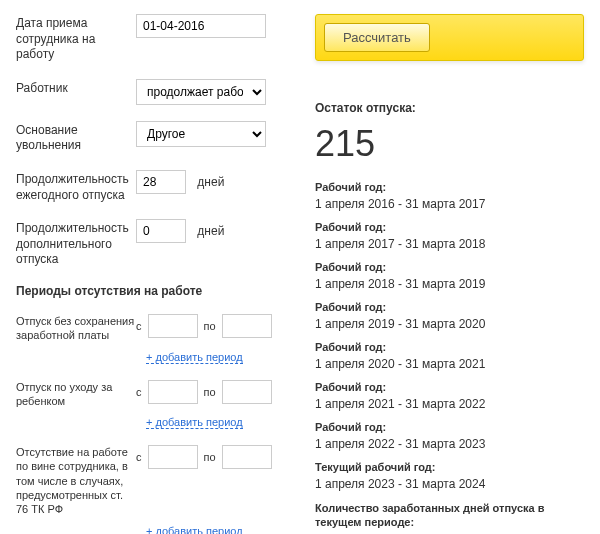 This screenshot has height=534, width=600. What do you see at coordinates (450, 347) in the screenshot?
I see `year-label-4: Рабочий год:` at bounding box center [450, 347].